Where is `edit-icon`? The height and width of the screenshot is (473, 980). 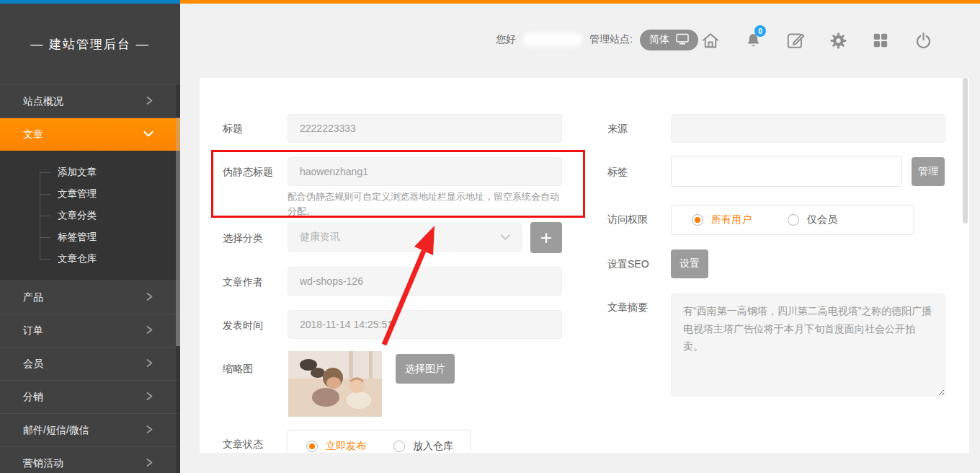 edit-icon is located at coordinates (796, 40).